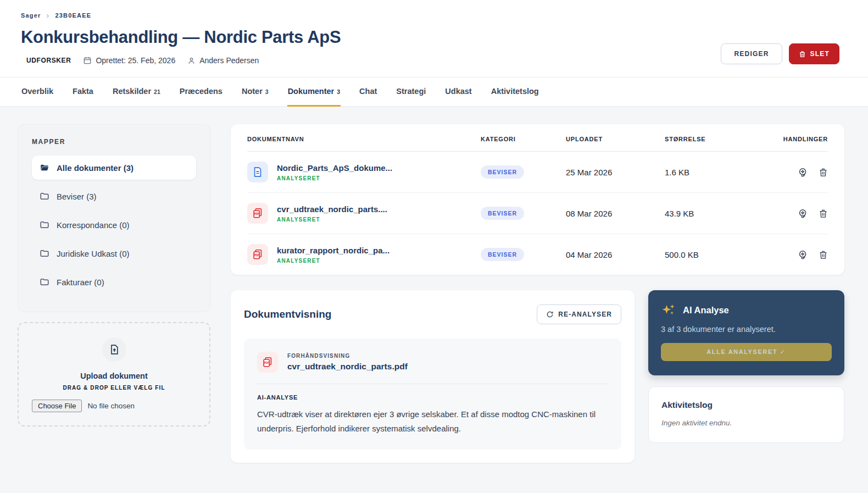 The width and height of the screenshot is (868, 493). What do you see at coordinates (223, 60) in the screenshot?
I see `case-owner: Anders Pedersen` at bounding box center [223, 60].